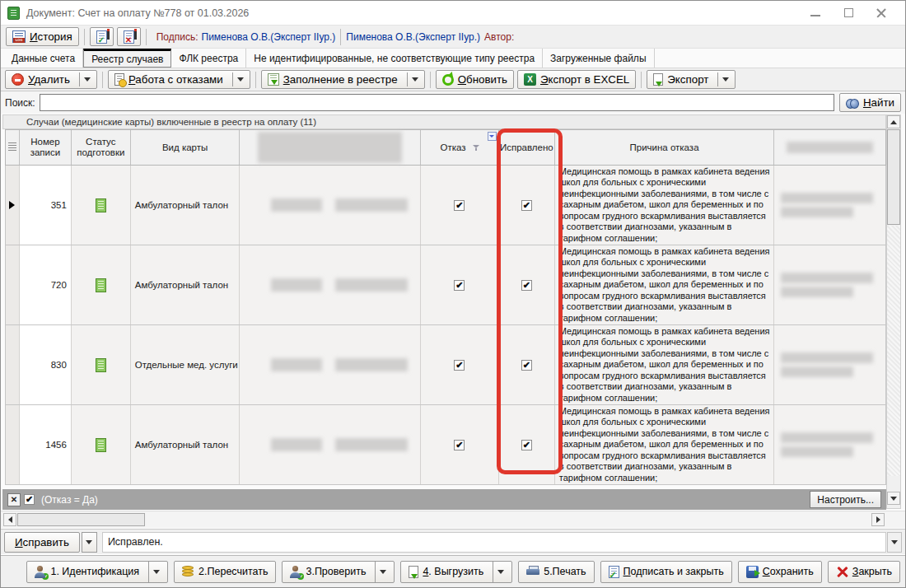 The image size is (906, 588). What do you see at coordinates (666, 572) in the screenshot?
I see `bottom-action-button-6: Подписать и закрыть` at bounding box center [666, 572].